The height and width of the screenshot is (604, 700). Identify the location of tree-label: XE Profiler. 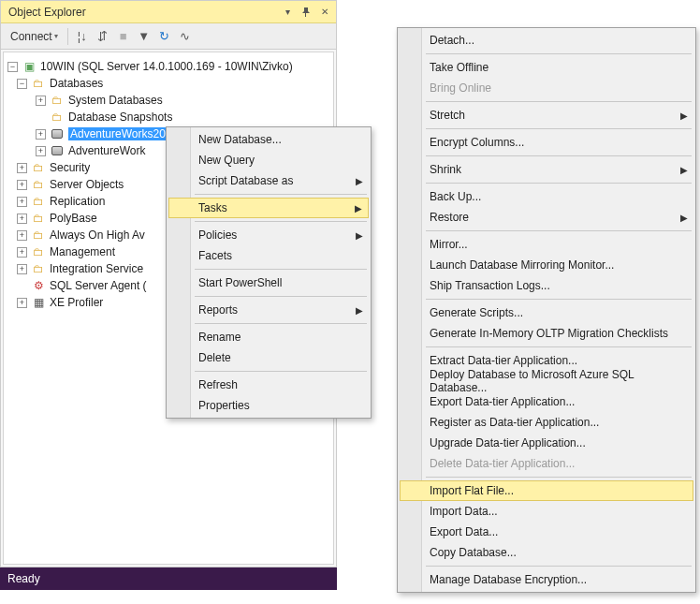
(77, 302).